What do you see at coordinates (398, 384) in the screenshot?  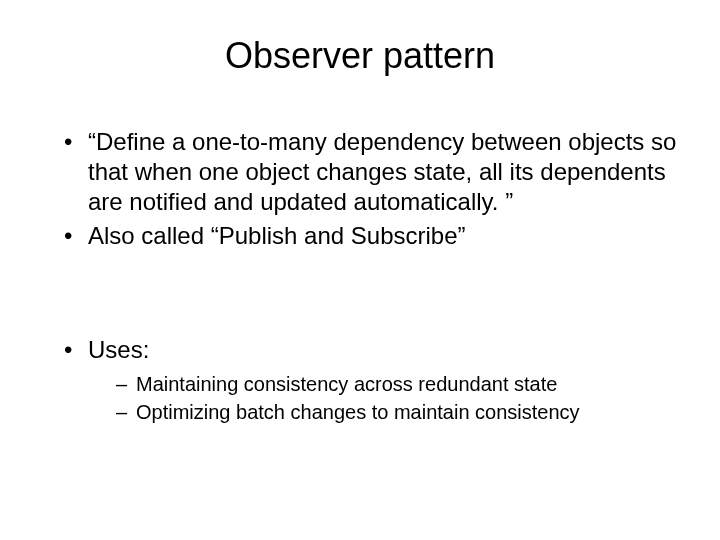 I see `uses-item-1: Maintaining consistency across redundant…` at bounding box center [398, 384].